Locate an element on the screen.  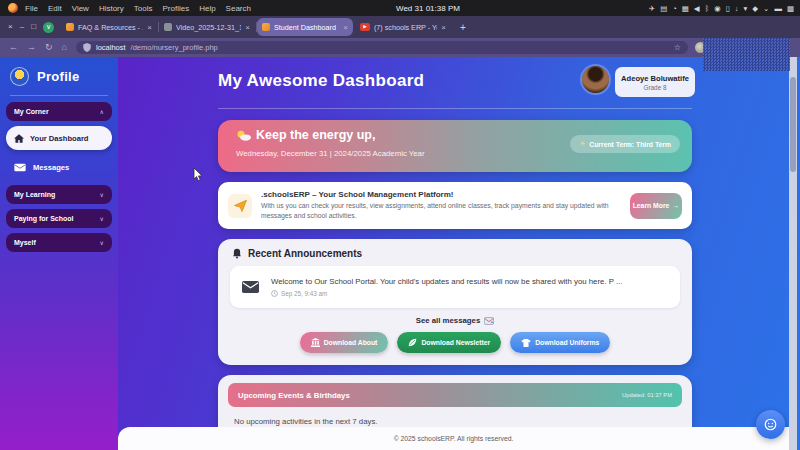
sidebar: Profile My Corner∧Your DashboardMessages… is located at coordinates (59, 254).